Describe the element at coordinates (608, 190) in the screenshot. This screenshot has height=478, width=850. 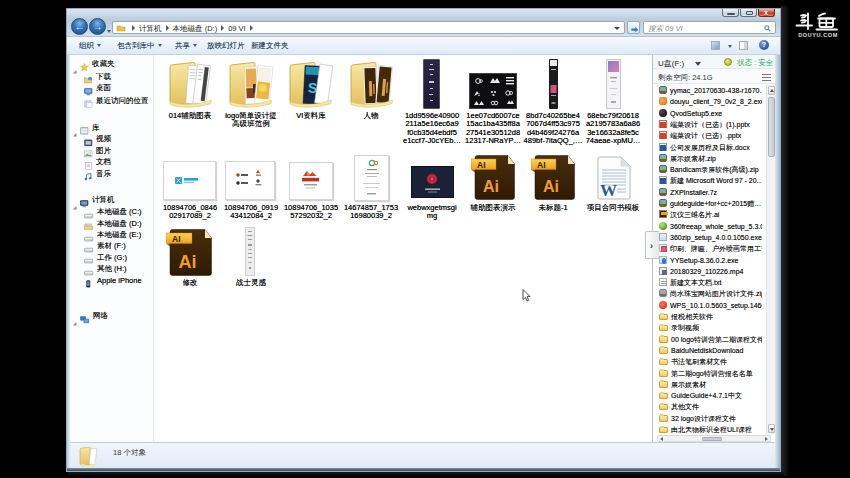
I see `svg-text: W` at that location.